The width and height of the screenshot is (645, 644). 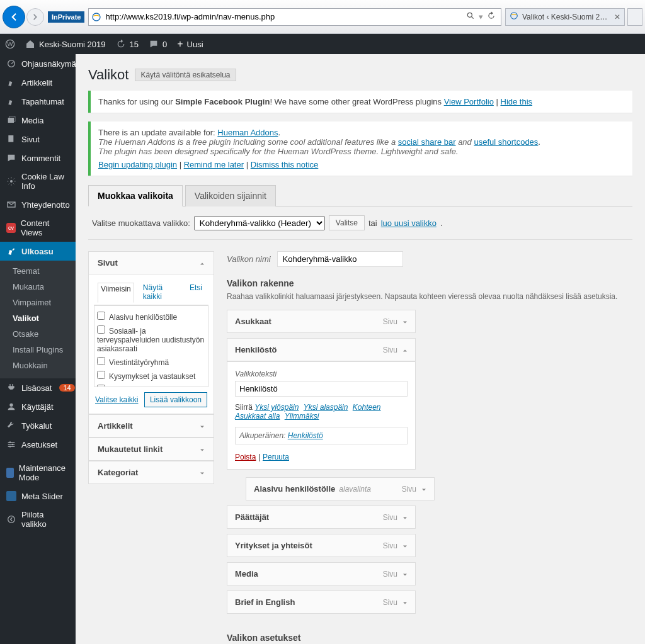 What do you see at coordinates (282, 17) in the screenshot?
I see `url-input` at bounding box center [282, 17].